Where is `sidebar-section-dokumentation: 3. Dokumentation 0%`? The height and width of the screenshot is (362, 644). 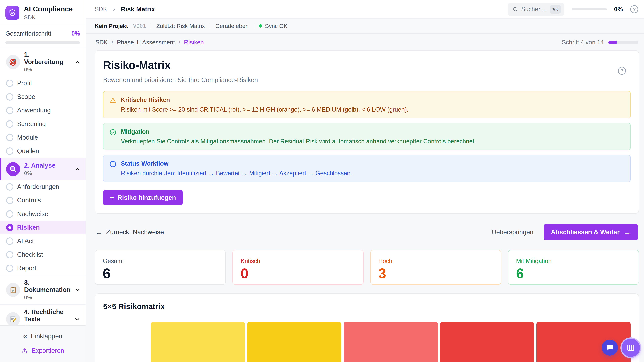 sidebar-section-dokumentation: 3. Dokumentation 0% is located at coordinates (43, 290).